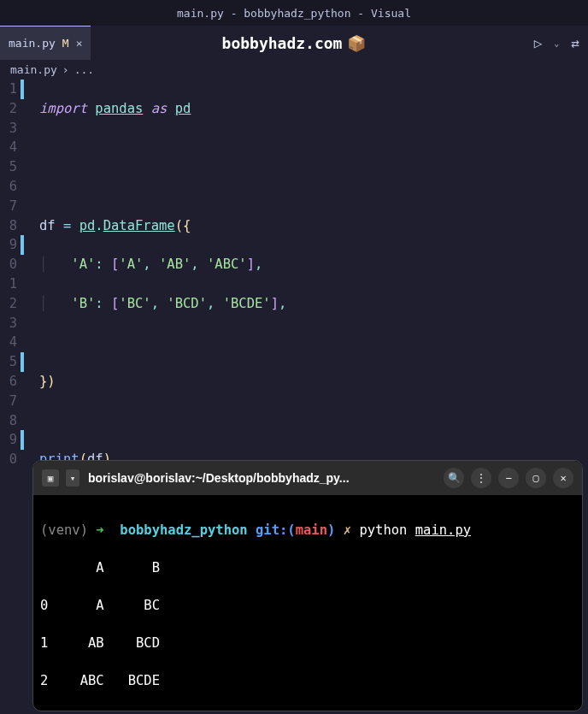 Image resolution: width=588 pixels, height=714 pixels. What do you see at coordinates (294, 14) in the screenshot?
I see `window-title: main.py - bobbyhadz_python - Visual` at bounding box center [294, 14].